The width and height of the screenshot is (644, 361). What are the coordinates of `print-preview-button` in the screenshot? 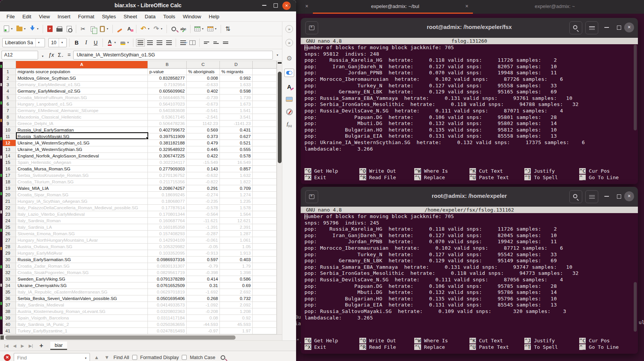 It's located at (69, 29).